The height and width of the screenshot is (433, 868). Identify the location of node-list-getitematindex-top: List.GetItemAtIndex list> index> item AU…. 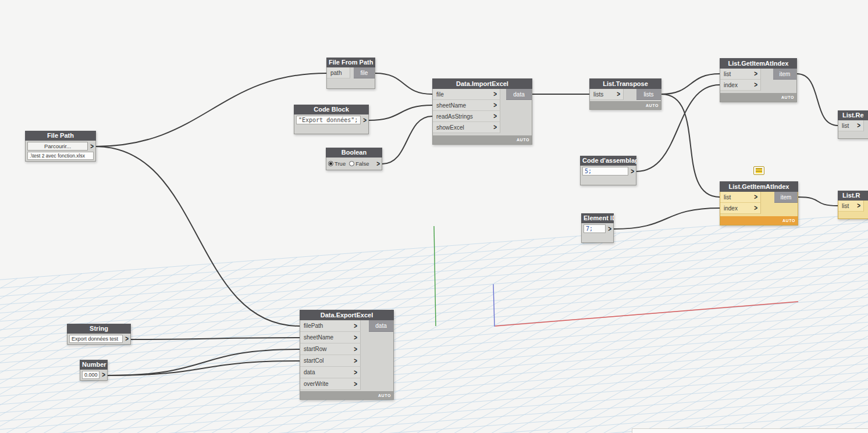
(759, 80).